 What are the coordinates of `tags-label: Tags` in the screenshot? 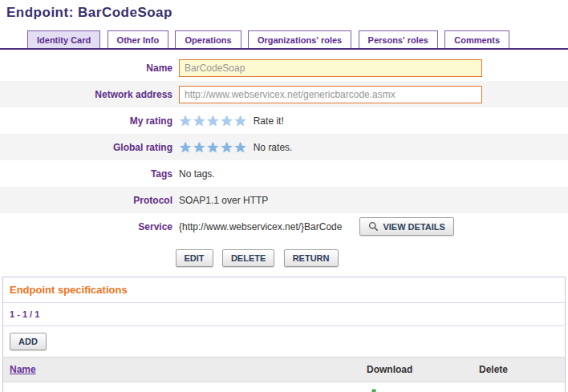 It's located at (87, 174).